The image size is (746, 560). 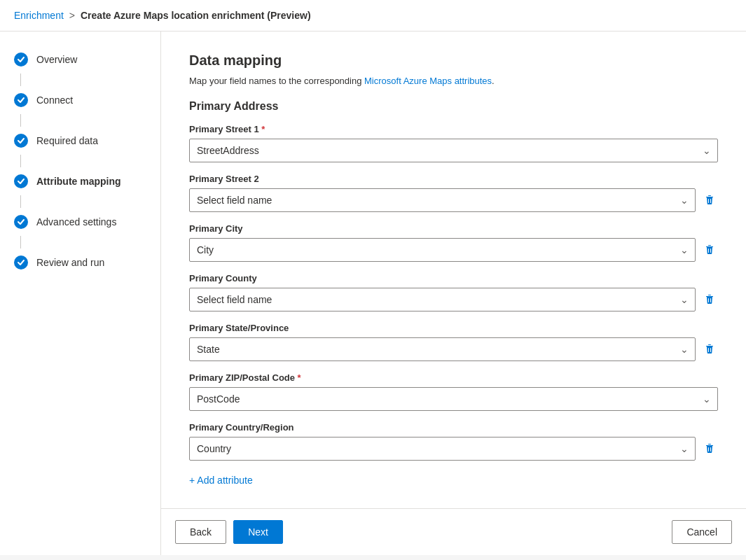 What do you see at coordinates (454, 129) in the screenshot?
I see `field-label-primary-street-1: Primary Street 1 *` at bounding box center [454, 129].